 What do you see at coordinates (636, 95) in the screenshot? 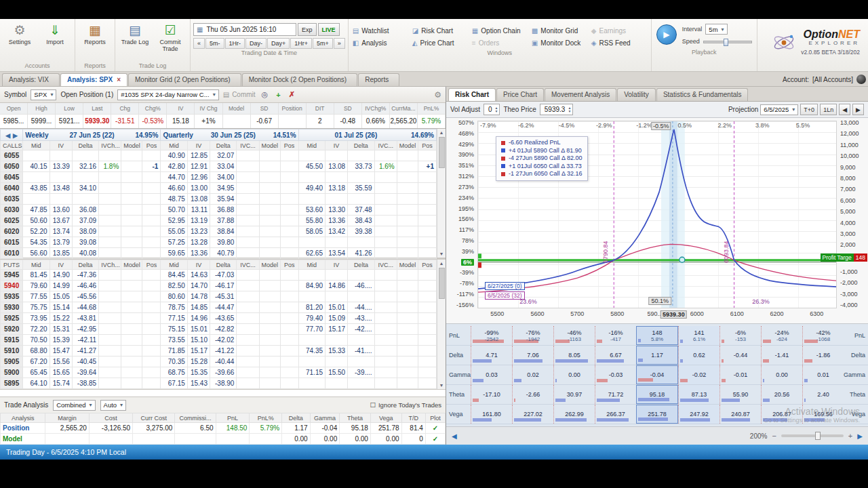
I see `risk-panel-tab: Volatility` at bounding box center [636, 95].